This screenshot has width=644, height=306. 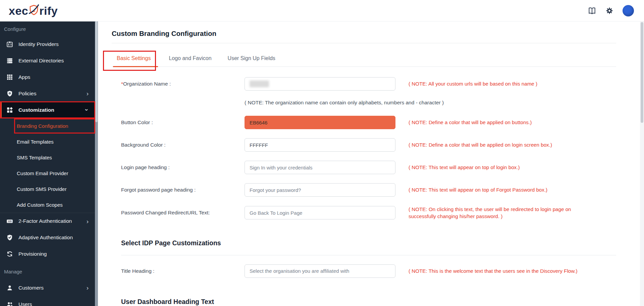 What do you see at coordinates (376, 190) in the screenshot?
I see `form-row-forgot-password-heading: Forgot password page heading : ( NOTE: T…` at bounding box center [376, 190].